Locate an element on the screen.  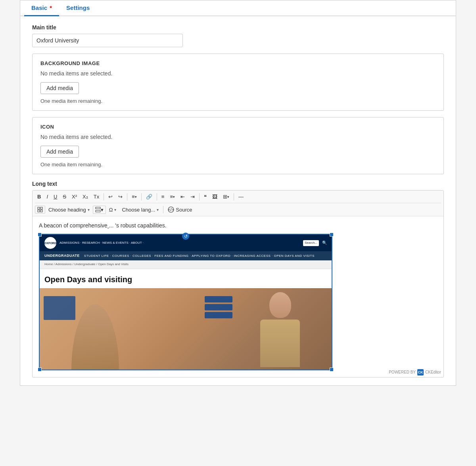
language-dropdown: Choose lang... ▾ is located at coordinates (140, 210).